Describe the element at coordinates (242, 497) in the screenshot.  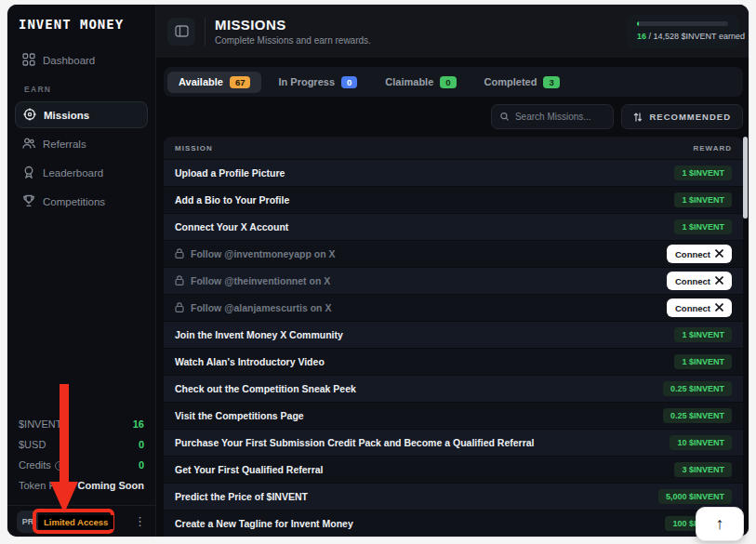
I see `mission-title: Predict the Price of $INVENT` at that location.